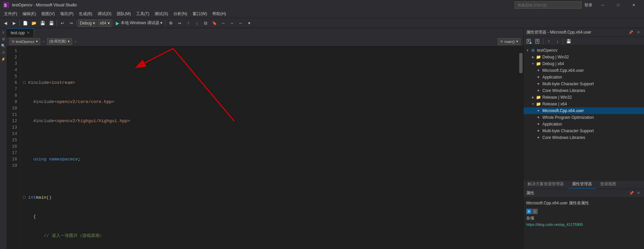 Image resolution: width=644 pixels, height=249 pixels. I want to click on tree-corewin-debug: ✦ Core Windows Libraries, so click(584, 91).